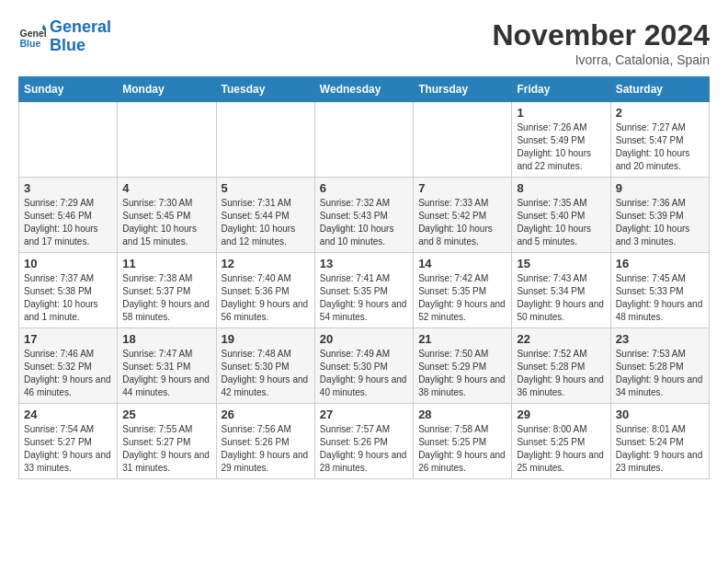 The height and width of the screenshot is (563, 728). I want to click on day-number: 14, so click(462, 263).